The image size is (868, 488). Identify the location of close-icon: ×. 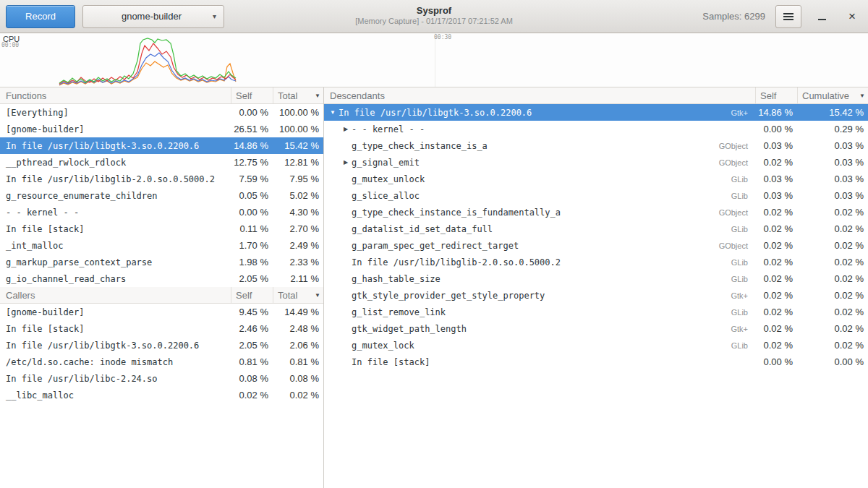
(852, 16).